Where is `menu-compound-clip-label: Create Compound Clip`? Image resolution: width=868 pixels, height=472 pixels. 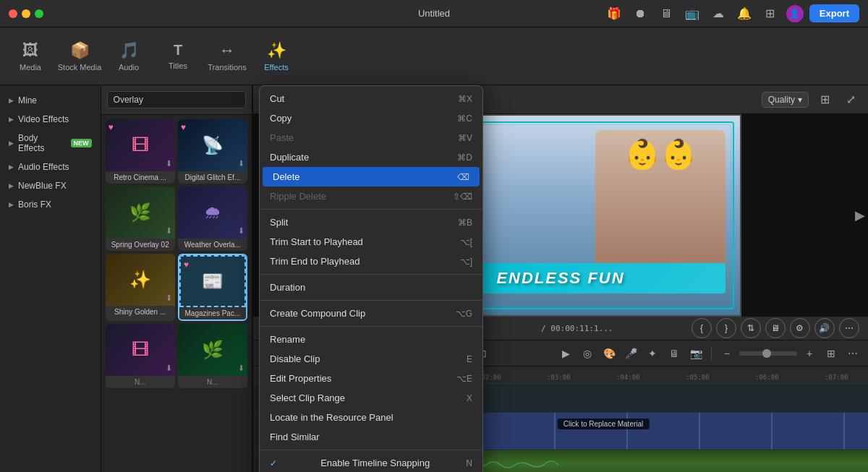 menu-compound-clip-label: Create Compound Clip is located at coordinates (318, 314).